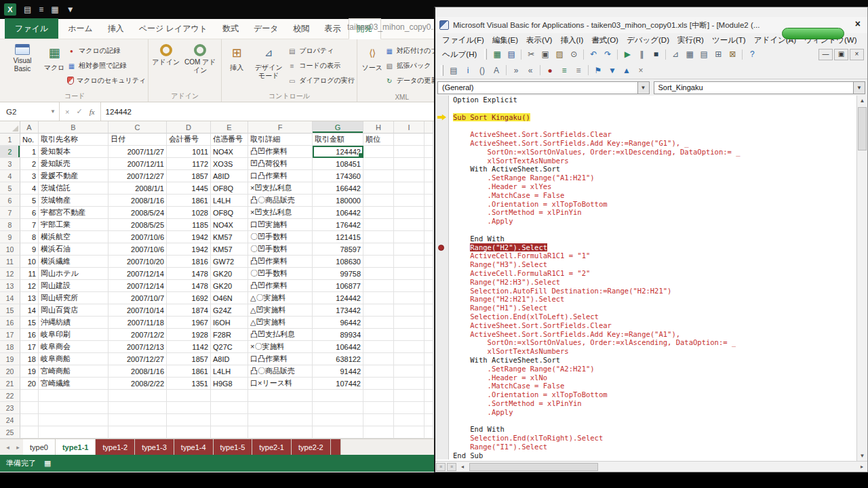 This screenshot has width=868, height=488. Describe the element at coordinates (646, 412) in the screenshot. I see `code-line-37: .Apply` at that location.